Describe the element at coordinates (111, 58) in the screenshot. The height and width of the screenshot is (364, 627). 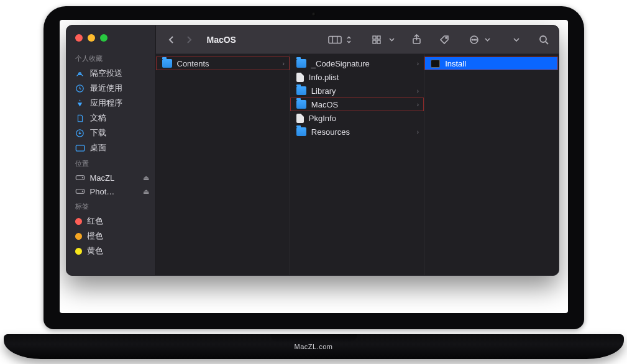
I see `sidebar-section-favorites: 个人收藏` at that location.